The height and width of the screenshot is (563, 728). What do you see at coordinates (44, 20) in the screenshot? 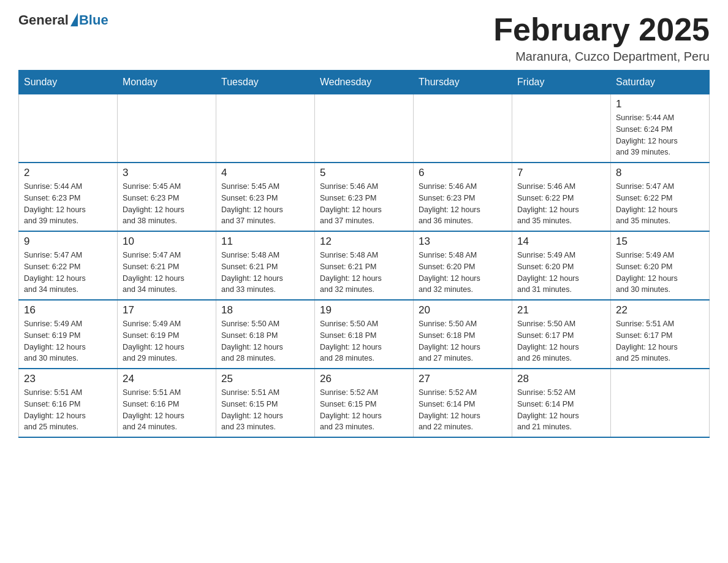
I see `logo-general-text: General` at bounding box center [44, 20].